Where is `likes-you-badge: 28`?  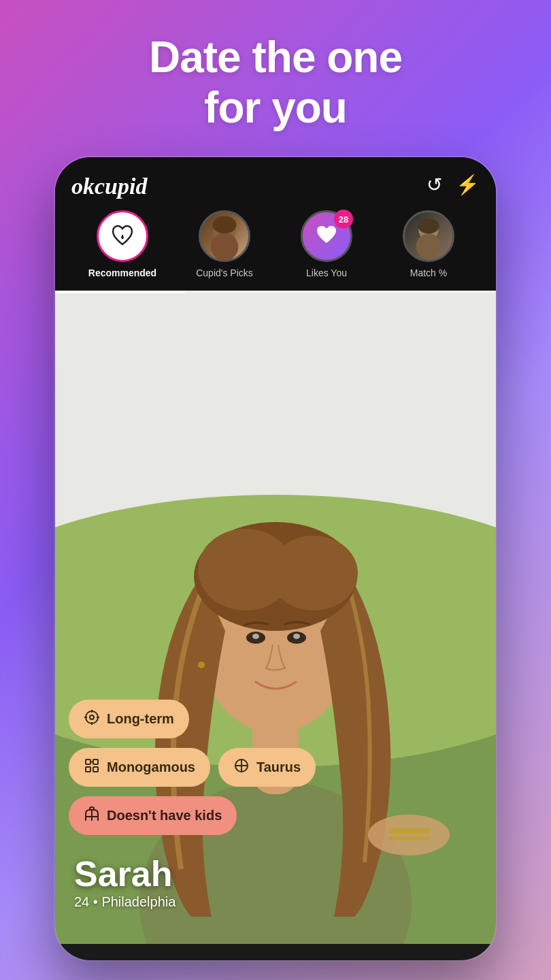 likes-you-badge: 28 is located at coordinates (344, 219).